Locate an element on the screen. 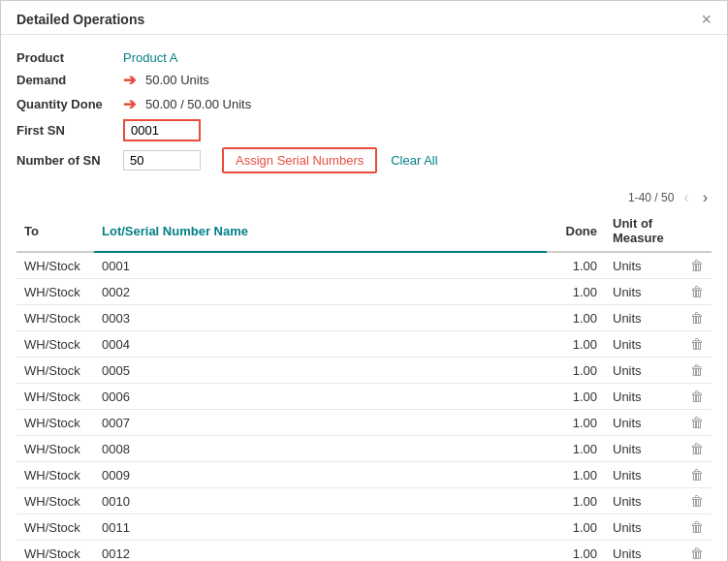 This screenshot has width=728, height=561. cell-lot: 0009 is located at coordinates (320, 475).